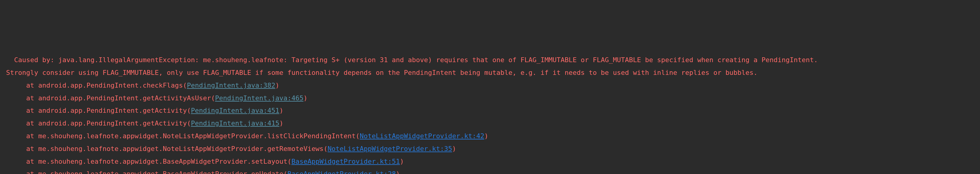 This screenshot has width=980, height=174. I want to click on source-file-link: BaseAppWidgetProvider.kt:51, so click(345, 161).